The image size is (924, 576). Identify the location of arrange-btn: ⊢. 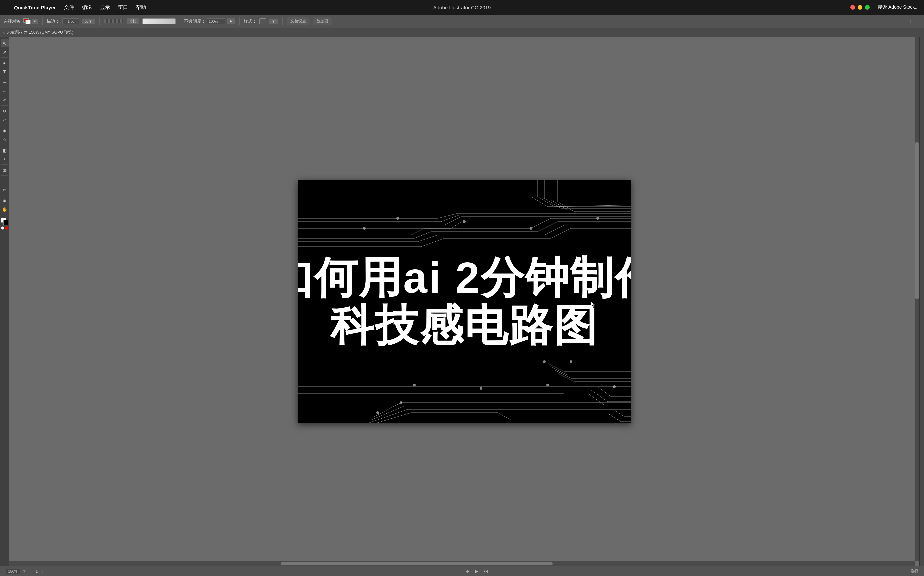
(917, 21).